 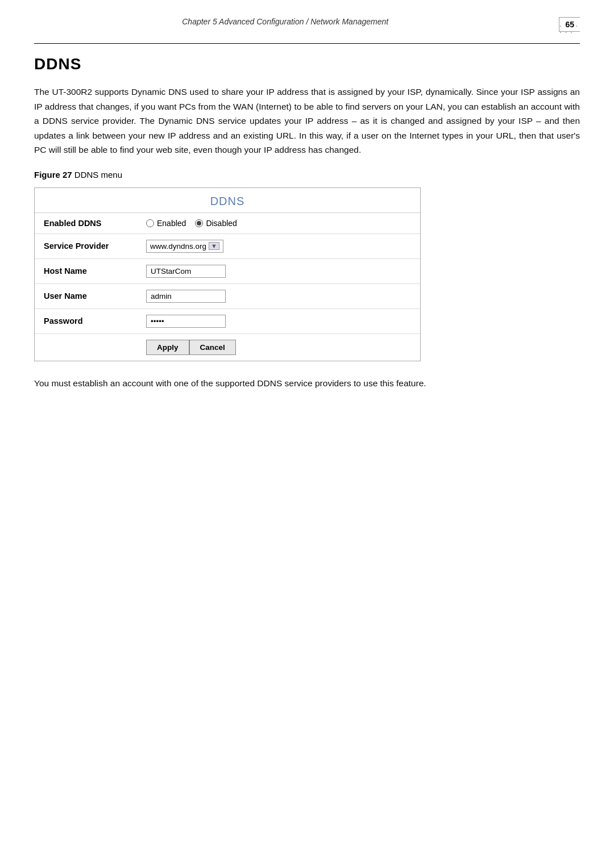 What do you see at coordinates (227, 347) in the screenshot?
I see `table-row-buttons: Apply Cancel` at bounding box center [227, 347].